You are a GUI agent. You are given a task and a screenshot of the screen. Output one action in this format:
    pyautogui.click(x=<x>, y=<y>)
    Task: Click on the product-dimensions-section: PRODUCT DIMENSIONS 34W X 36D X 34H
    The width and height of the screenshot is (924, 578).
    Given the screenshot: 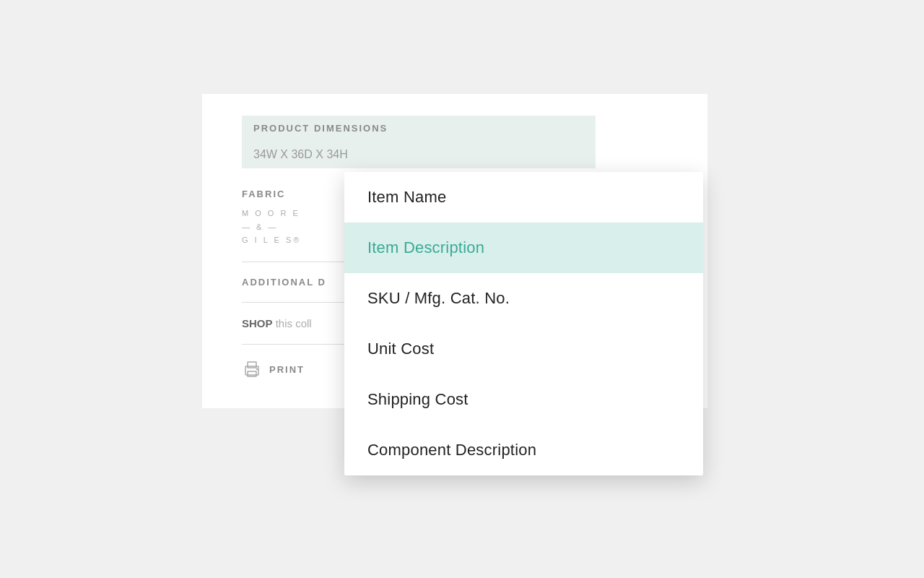 What is the action you would take?
    pyautogui.click(x=461, y=142)
    